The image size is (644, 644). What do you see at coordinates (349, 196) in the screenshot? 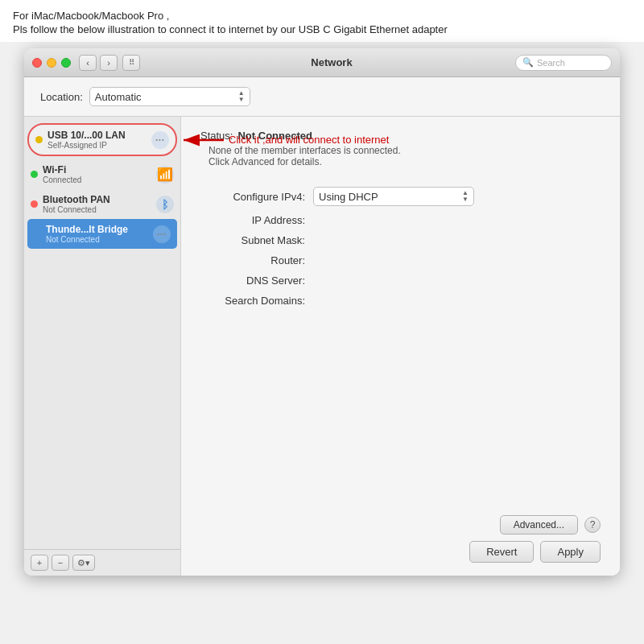
I see `config-ipv4-value: Using DHCP` at bounding box center [349, 196].